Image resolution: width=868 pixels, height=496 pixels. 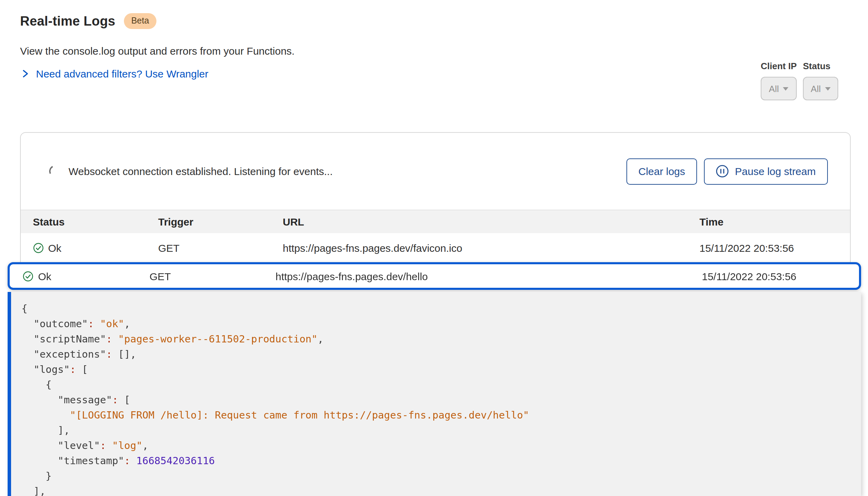 I want to click on chevron-right-icon, so click(x=25, y=74).